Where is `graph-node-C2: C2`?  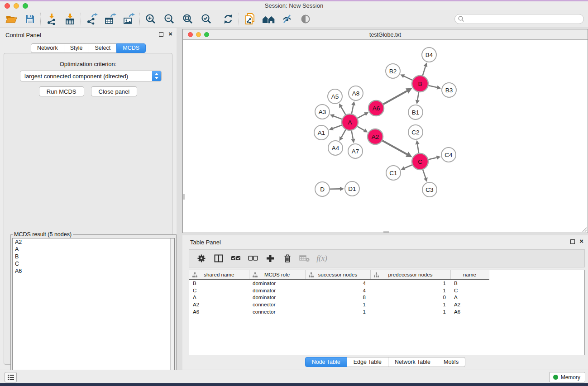
graph-node-C2: C2 is located at coordinates (416, 132).